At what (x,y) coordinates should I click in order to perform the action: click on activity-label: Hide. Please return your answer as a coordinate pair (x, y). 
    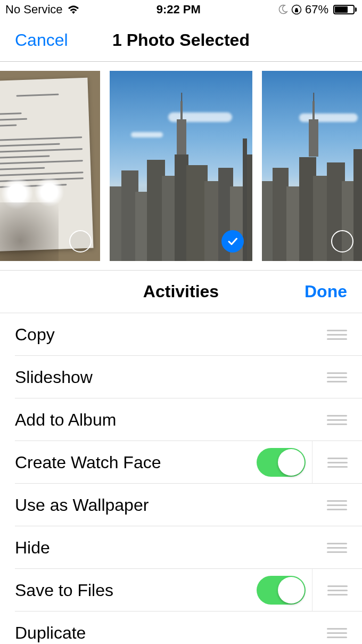
    Looking at the image, I should click on (163, 548).